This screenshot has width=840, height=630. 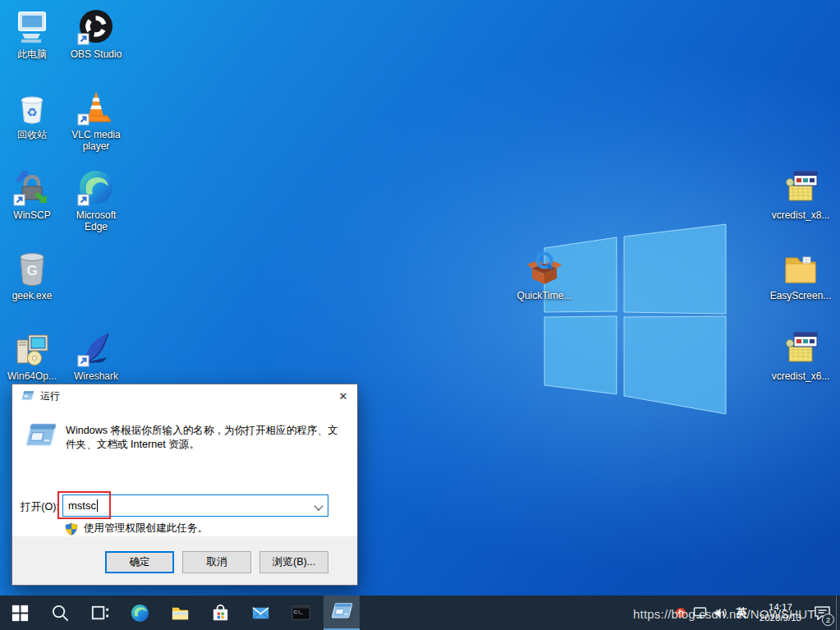 I want to click on run-dialog-description: Windows 将根据你所输入的名称，为你打开相应的程序、文件夹、文档或 Int…, so click(x=206, y=438).